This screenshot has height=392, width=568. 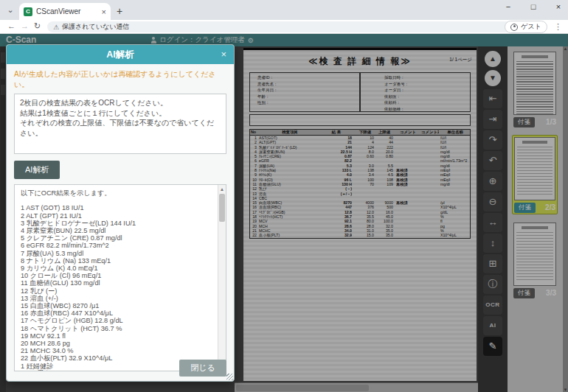 I want to click on tab-title: CScanViewer, so click(x=68, y=12).